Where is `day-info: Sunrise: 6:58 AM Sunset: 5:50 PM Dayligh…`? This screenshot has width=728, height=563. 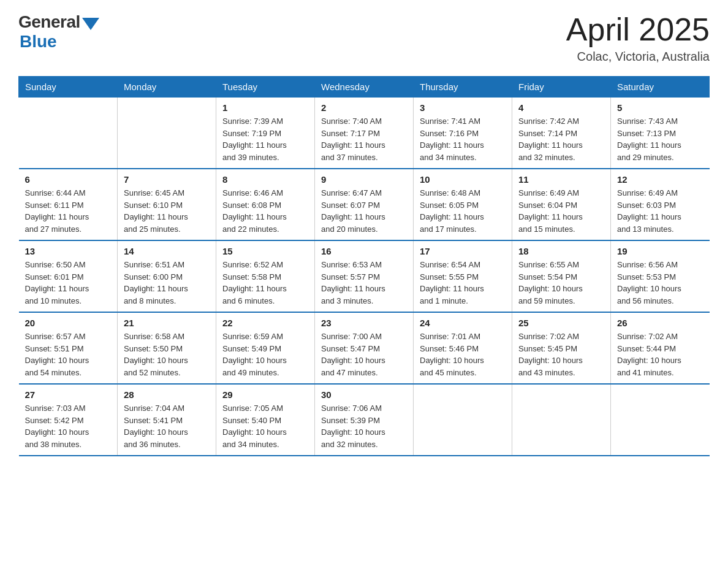
day-info: Sunrise: 6:58 AM Sunset: 5:50 PM Dayligh… is located at coordinates (167, 354).